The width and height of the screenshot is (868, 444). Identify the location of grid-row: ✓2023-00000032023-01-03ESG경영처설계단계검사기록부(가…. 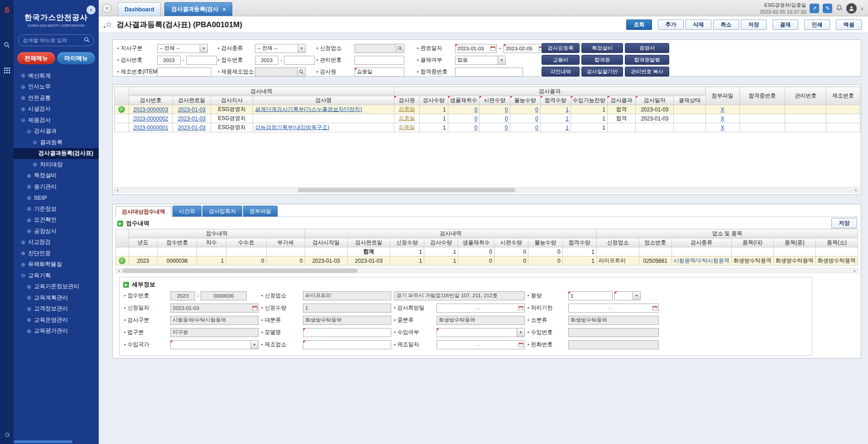
(487, 110).